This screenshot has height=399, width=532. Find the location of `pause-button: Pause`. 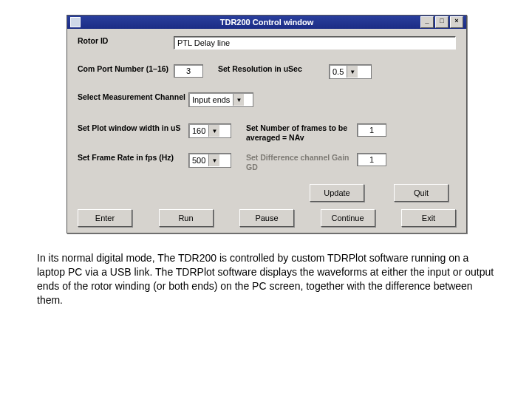

pause-button: Pause is located at coordinates (267, 218).